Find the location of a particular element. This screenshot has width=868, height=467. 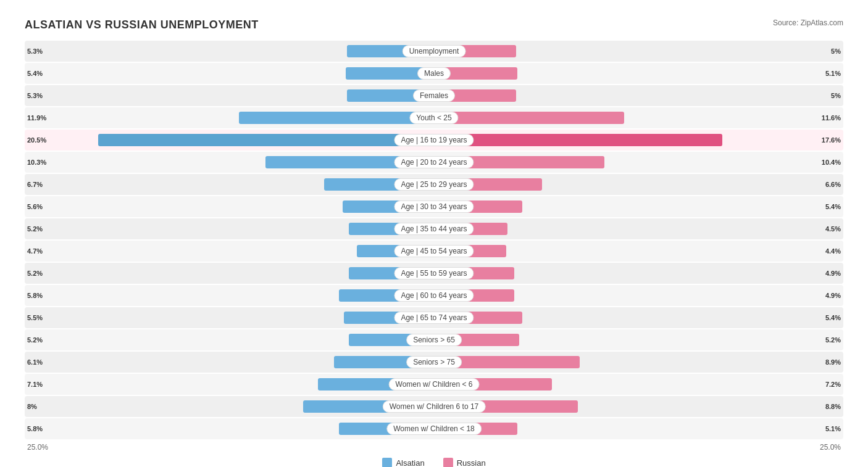

right-section: 8.9% is located at coordinates (638, 362).